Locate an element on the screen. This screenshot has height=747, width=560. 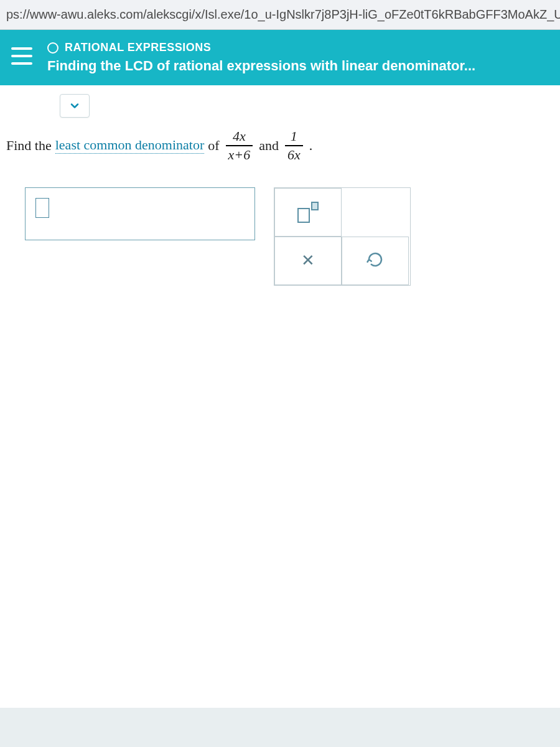
question-suffix: . is located at coordinates (311, 146).